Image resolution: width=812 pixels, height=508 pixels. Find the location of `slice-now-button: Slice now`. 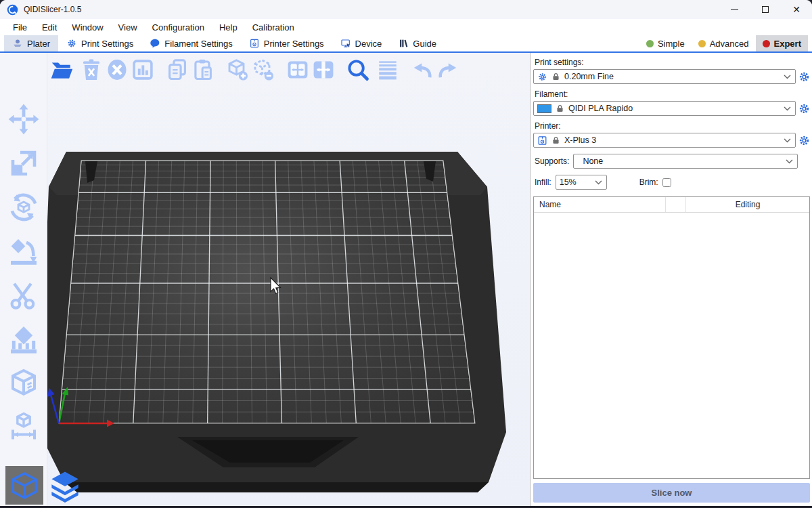

slice-now-button: Slice now is located at coordinates (671, 493).